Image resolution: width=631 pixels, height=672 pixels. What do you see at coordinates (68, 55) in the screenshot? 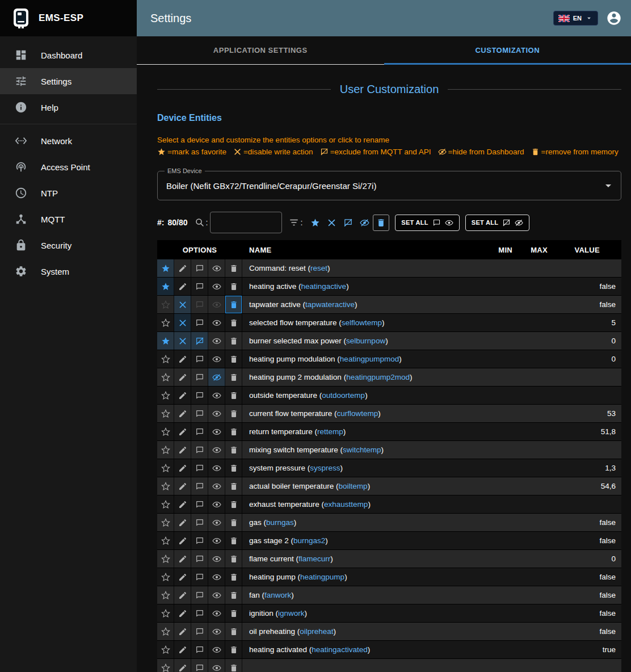
I see `sidebar-item-dashboard: Dashboard` at bounding box center [68, 55].